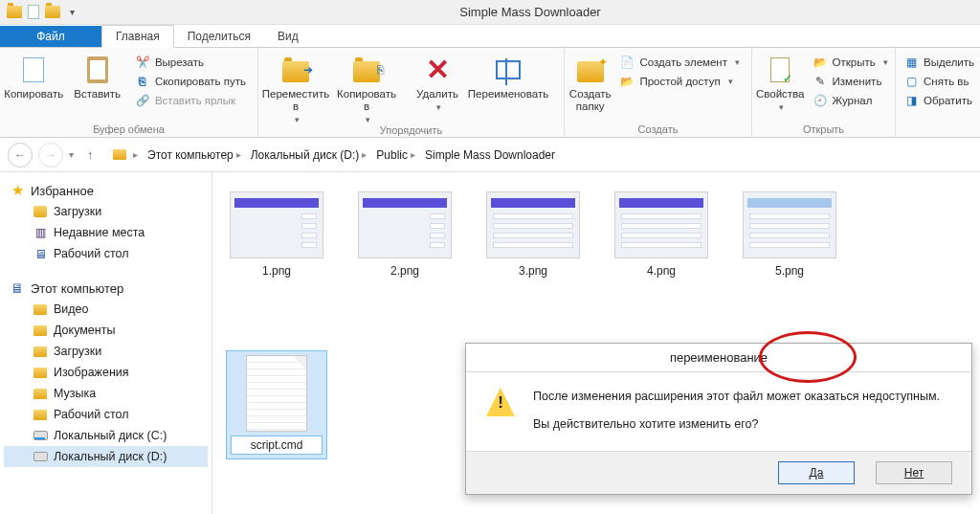 The image size is (980, 514). I want to click on tree-video: Видео, so click(105, 309).